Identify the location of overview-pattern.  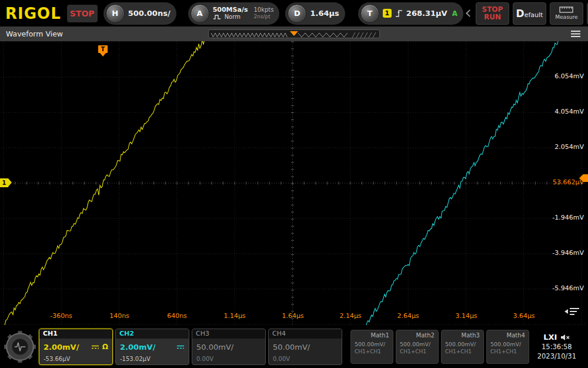
(294, 35).